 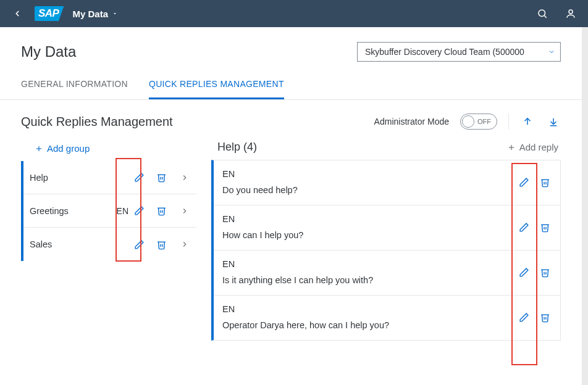 I want to click on add-reply-label: Add reply, so click(x=539, y=147).